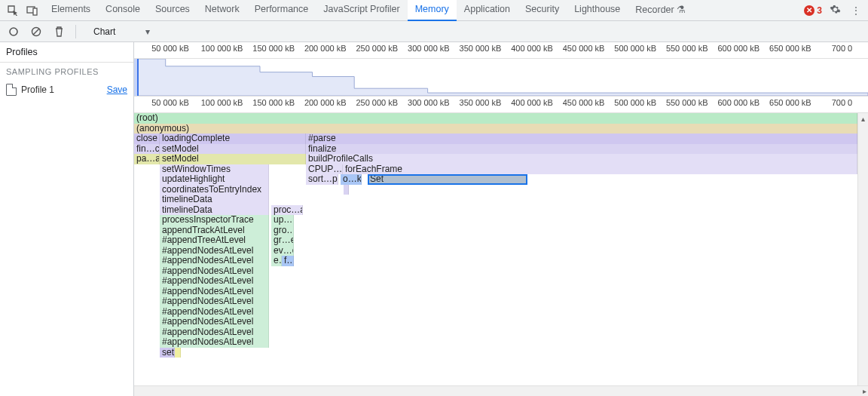  What do you see at coordinates (36, 32) in the screenshot?
I see `clear-icon` at bounding box center [36, 32].